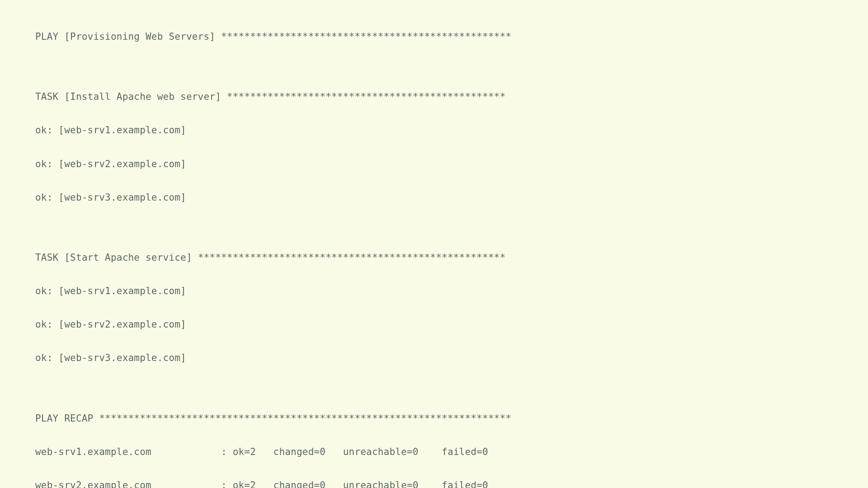 The width and height of the screenshot is (868, 488). What do you see at coordinates (452, 258) in the screenshot?
I see `task-header-line: TASK [Start Apache service] ************…` at bounding box center [452, 258].